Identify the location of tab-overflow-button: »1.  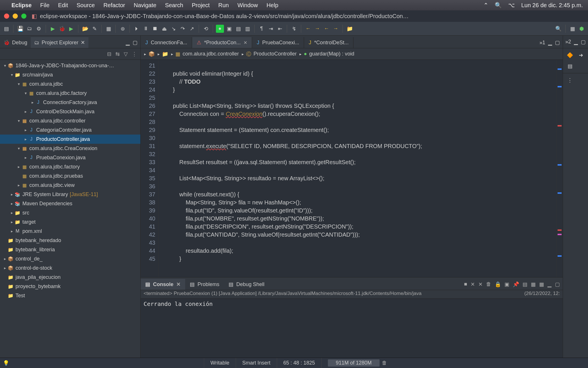
(542, 43).